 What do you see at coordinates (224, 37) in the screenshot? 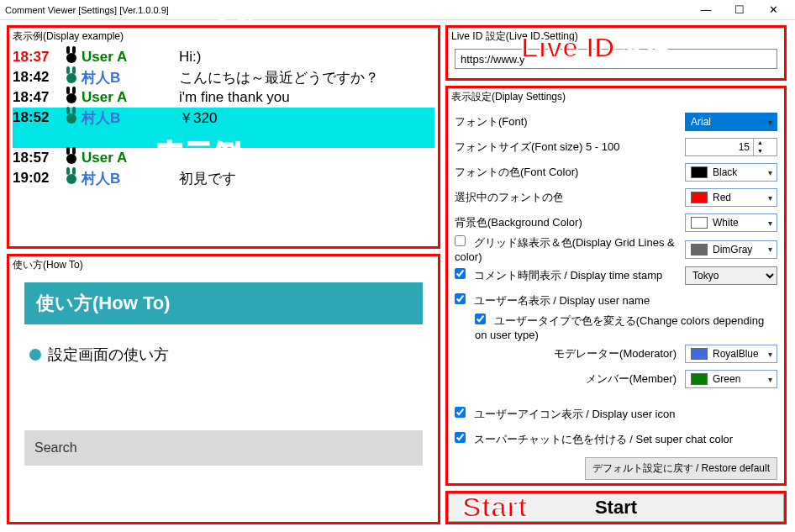
I see `display-example-title: 表示例(Display example)` at bounding box center [224, 37].